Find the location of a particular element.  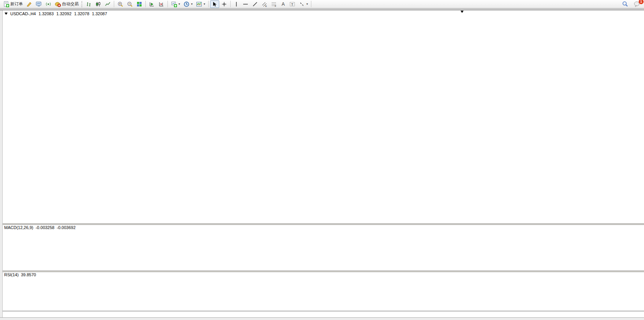

chart-low-value: 1.32078 is located at coordinates (82, 14).